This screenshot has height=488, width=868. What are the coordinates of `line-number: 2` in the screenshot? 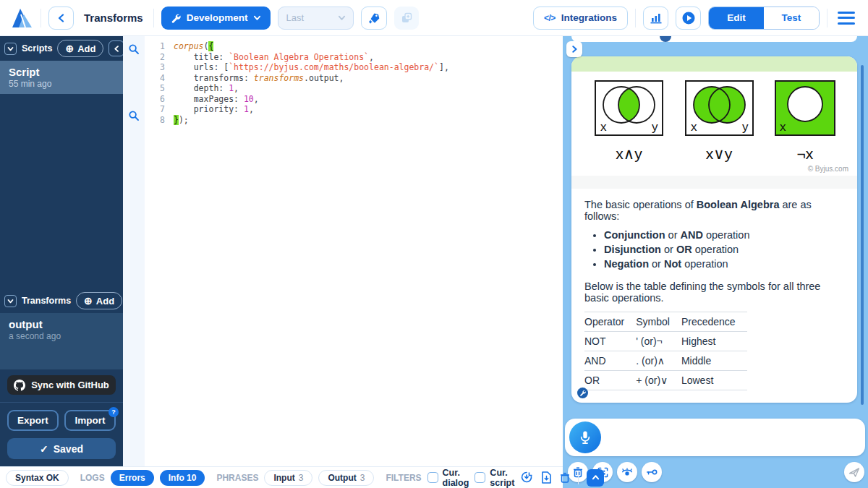 It's located at (159, 58).